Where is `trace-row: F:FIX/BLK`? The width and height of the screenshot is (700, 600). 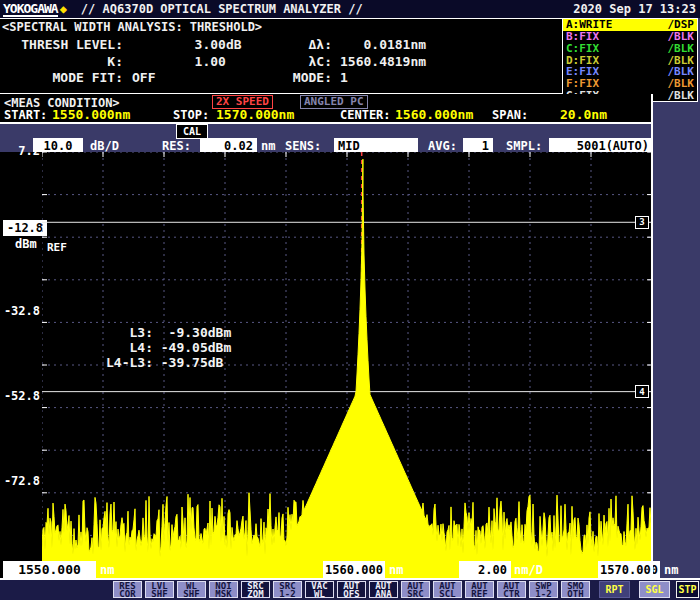
trace-row: F:FIX/BLK is located at coordinates (630, 84).